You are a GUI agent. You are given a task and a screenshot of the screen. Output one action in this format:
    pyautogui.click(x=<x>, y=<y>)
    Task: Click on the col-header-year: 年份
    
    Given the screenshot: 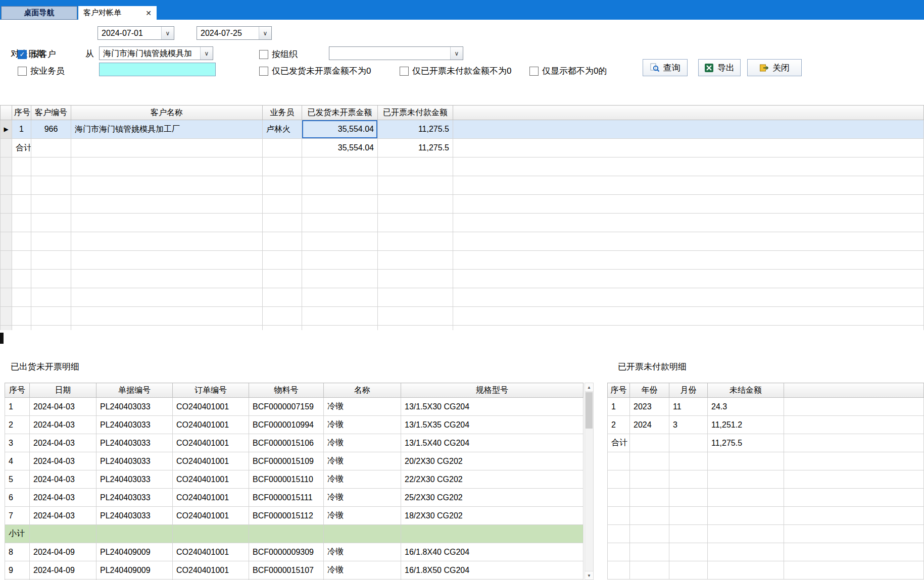 What is the action you would take?
    pyautogui.click(x=650, y=391)
    